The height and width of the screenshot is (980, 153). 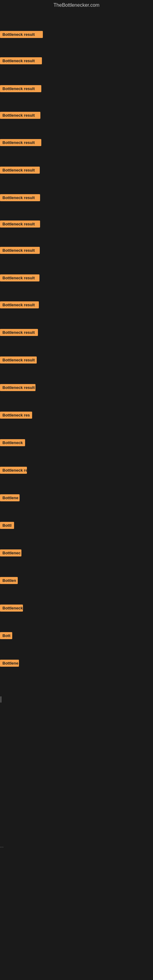 What do you see at coordinates (9, 581) in the screenshot?
I see `bottleneck-result-item: Bottlen` at bounding box center [9, 581].